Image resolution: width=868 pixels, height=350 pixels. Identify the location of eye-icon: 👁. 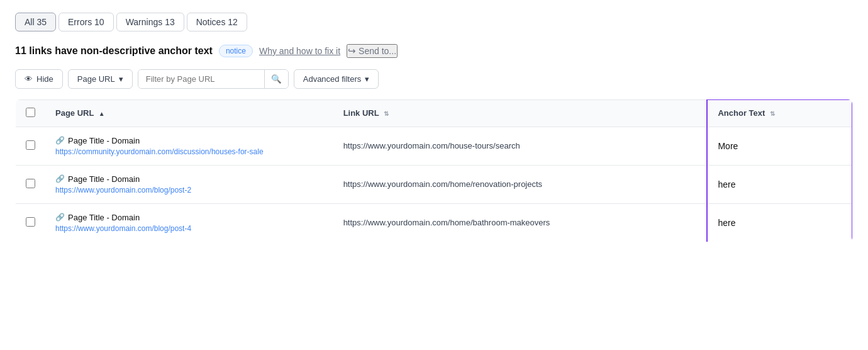
(29, 79).